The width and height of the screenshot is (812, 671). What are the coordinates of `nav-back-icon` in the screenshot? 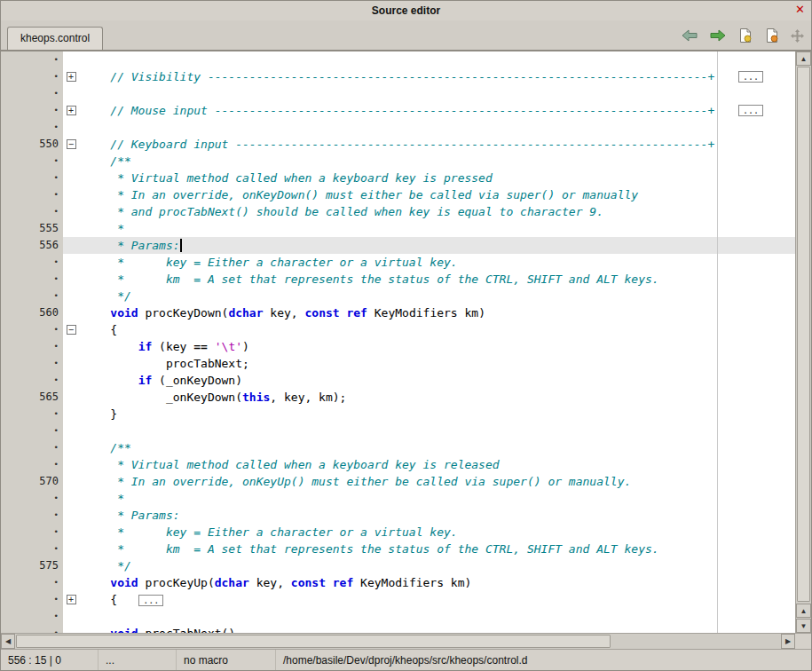 It's located at (690, 36).